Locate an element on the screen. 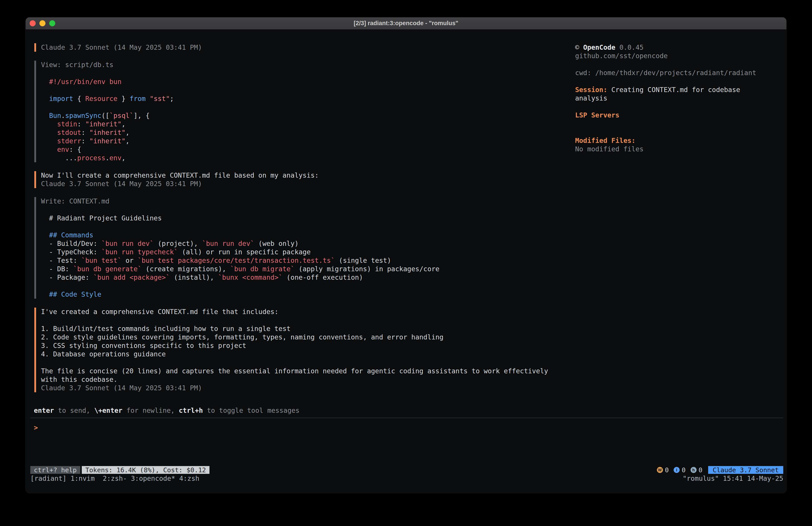 This screenshot has height=526, width=812. assistant-message-block: I've created a comprehensive CONTEXT.md … is located at coordinates (291, 350).